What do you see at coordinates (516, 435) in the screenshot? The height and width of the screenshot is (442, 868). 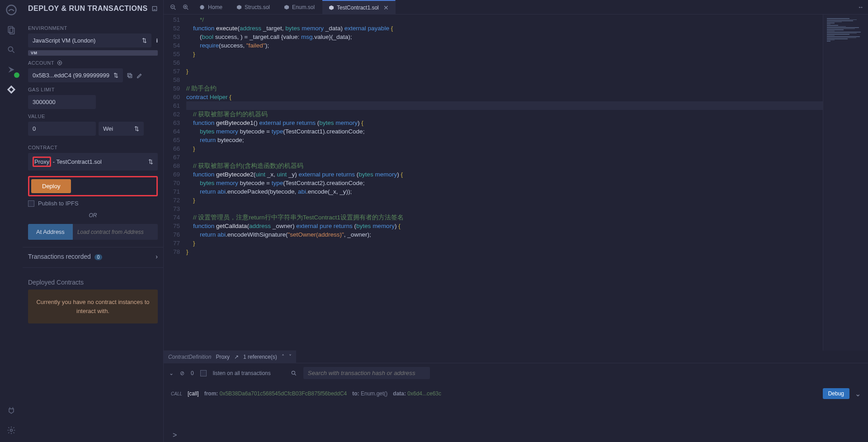 I see `terminal-prompt: >` at bounding box center [516, 435].